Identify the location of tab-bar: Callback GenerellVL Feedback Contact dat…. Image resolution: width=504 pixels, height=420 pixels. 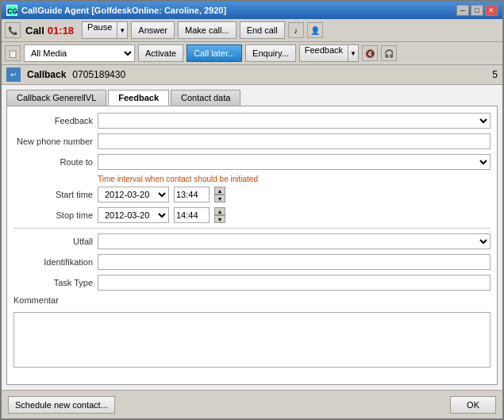
(252, 98).